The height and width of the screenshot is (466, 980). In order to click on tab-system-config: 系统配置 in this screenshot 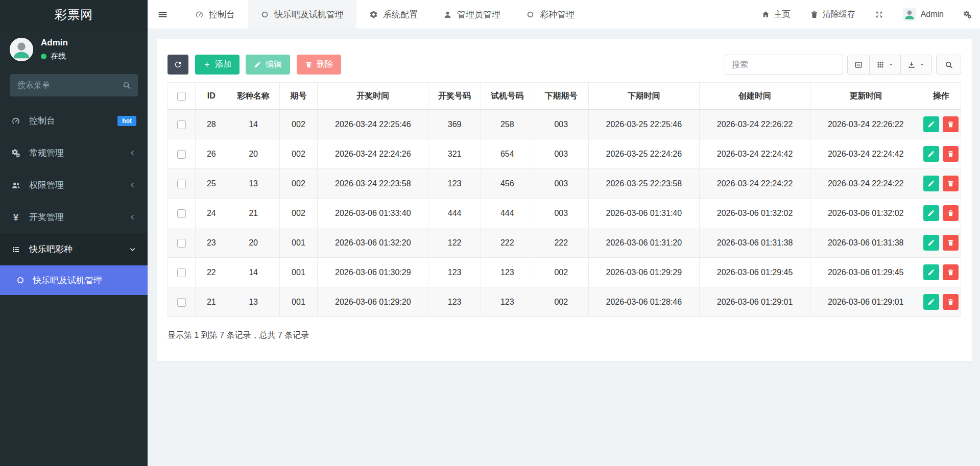, I will do `click(393, 14)`.